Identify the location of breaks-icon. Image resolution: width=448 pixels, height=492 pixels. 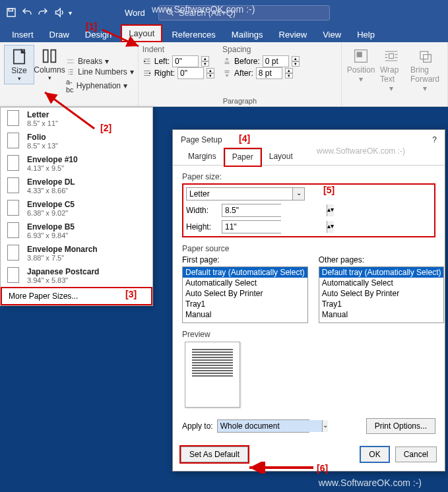
(71, 61).